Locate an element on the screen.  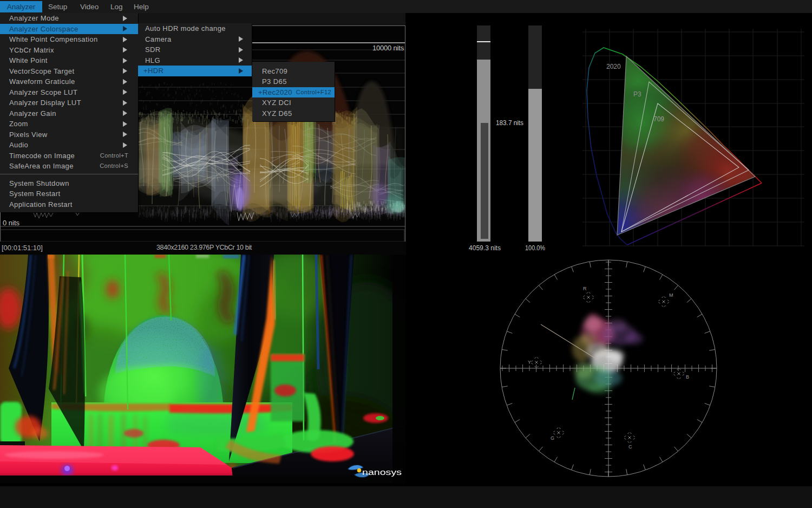
svg-text: nanosys is located at coordinates (382, 472).